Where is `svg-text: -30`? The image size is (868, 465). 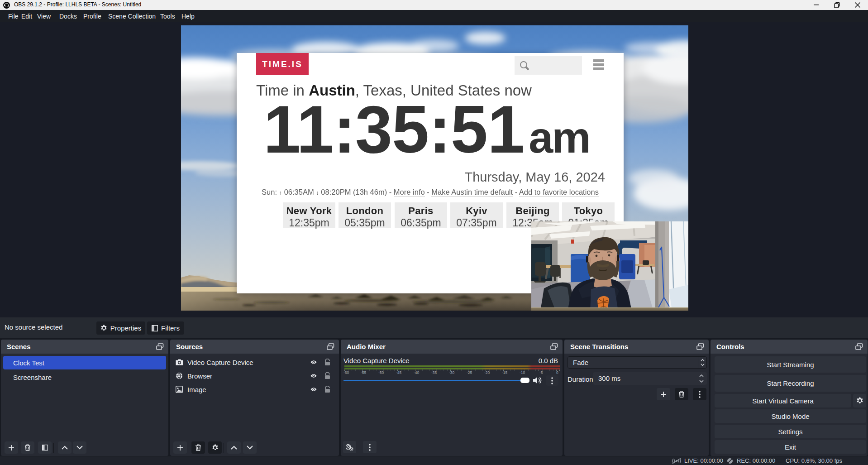
svg-text: -30 is located at coordinates (452, 373).